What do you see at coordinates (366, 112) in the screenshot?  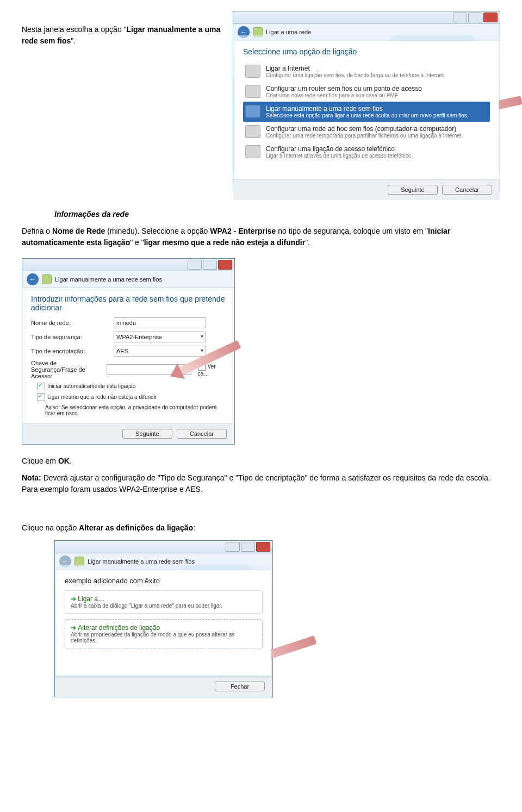 I see `option-manual-wifi: Ligar manualmente a uma rede sem fiosSel…` at bounding box center [366, 112].